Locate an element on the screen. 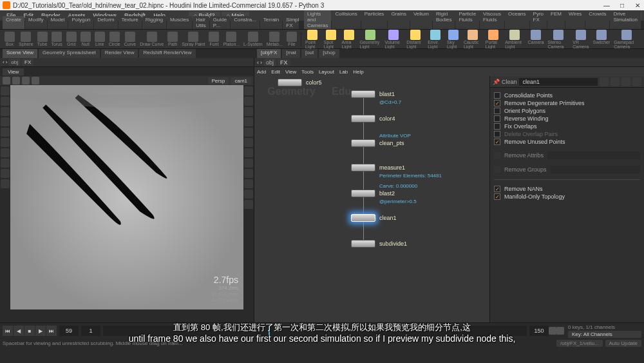 The width and height of the screenshot is (644, 363). net-path-node: FX is located at coordinates (284, 63).